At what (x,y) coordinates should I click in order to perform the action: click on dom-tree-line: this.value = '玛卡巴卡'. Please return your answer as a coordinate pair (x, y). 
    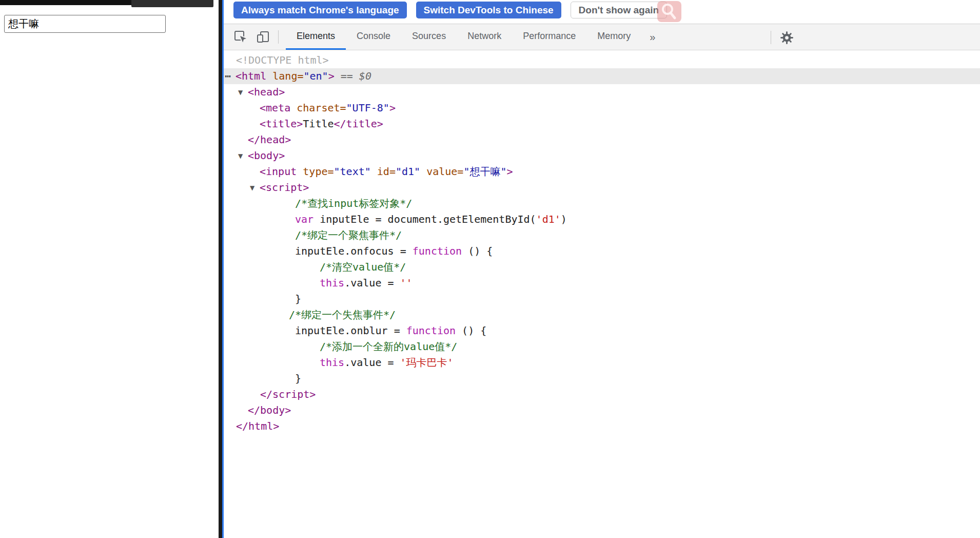
    Looking at the image, I should click on (602, 362).